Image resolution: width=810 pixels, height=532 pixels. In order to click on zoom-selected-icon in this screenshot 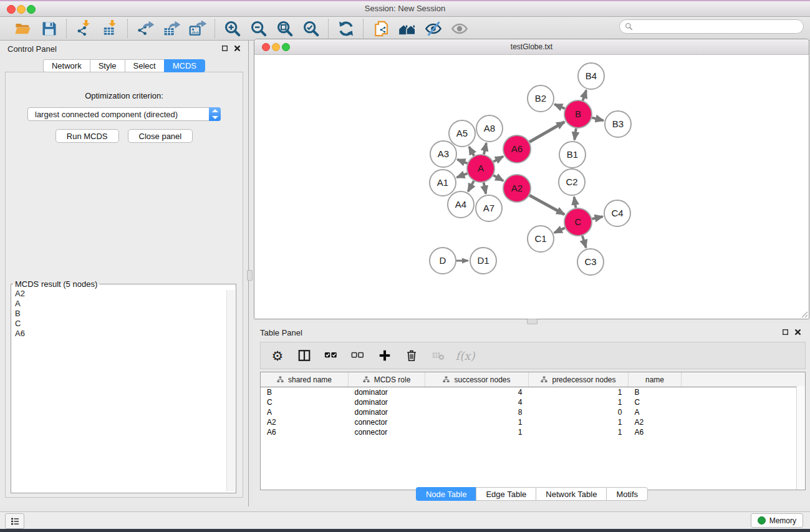, I will do `click(311, 29)`.